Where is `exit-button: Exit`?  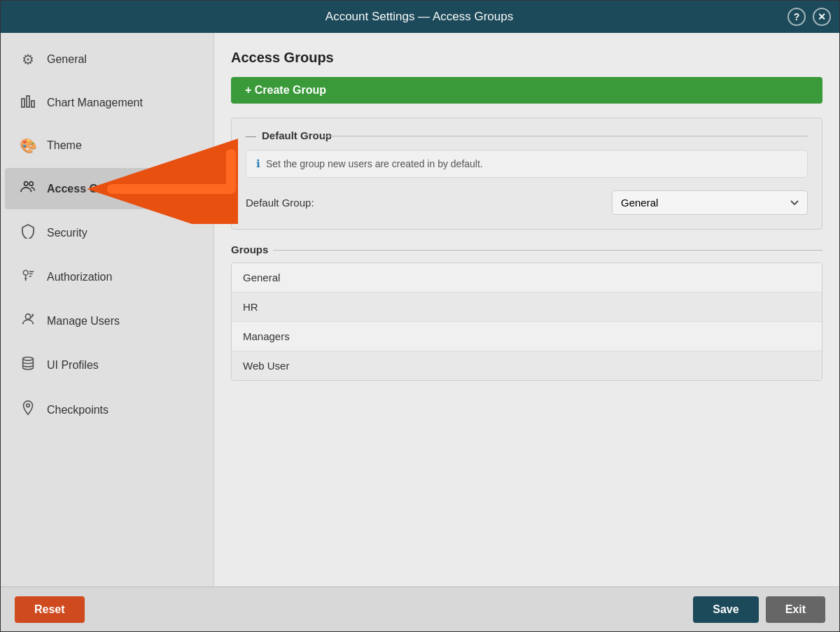
exit-button: Exit is located at coordinates (795, 610).